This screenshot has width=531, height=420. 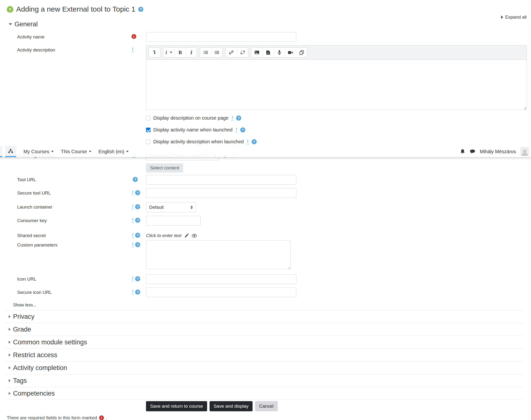 What do you see at coordinates (265, 393) in the screenshot?
I see `section-competencies: Competencies` at bounding box center [265, 393].